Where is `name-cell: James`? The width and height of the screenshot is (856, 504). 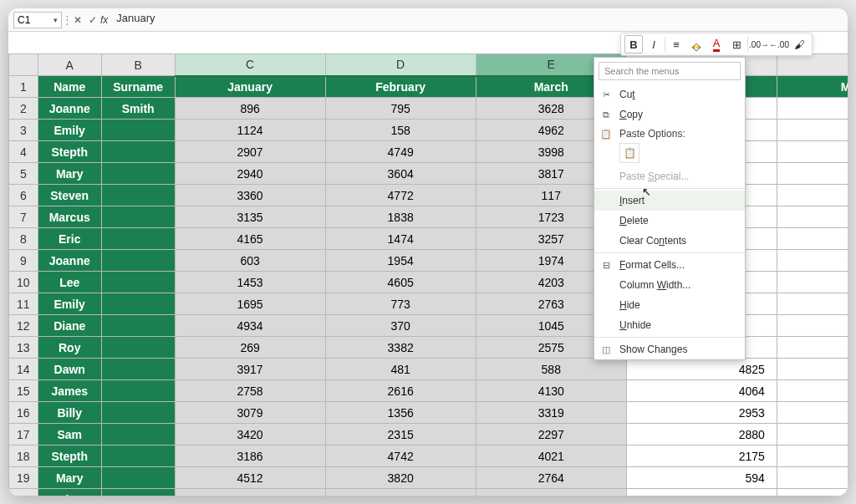
name-cell: James is located at coordinates (69, 391).